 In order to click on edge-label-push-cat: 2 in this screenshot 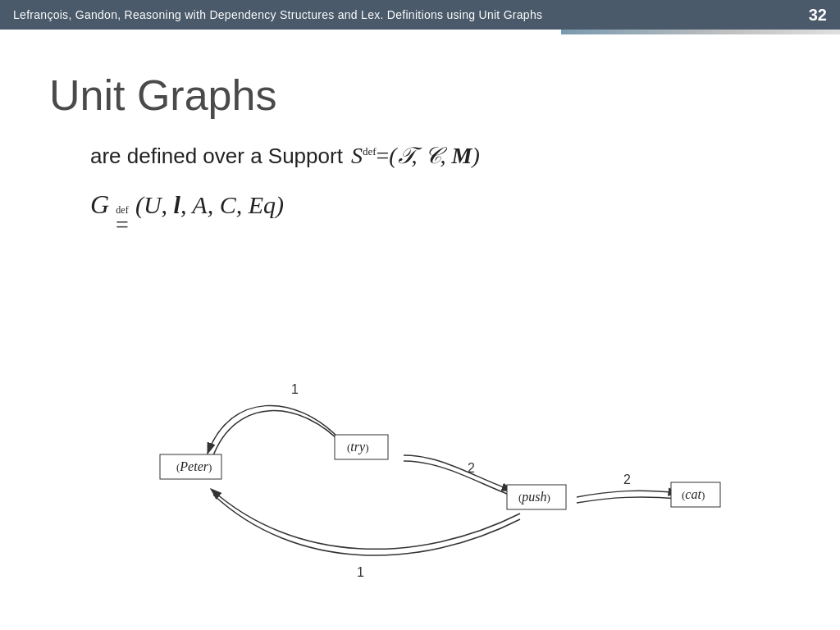, I will do `click(627, 479)`.